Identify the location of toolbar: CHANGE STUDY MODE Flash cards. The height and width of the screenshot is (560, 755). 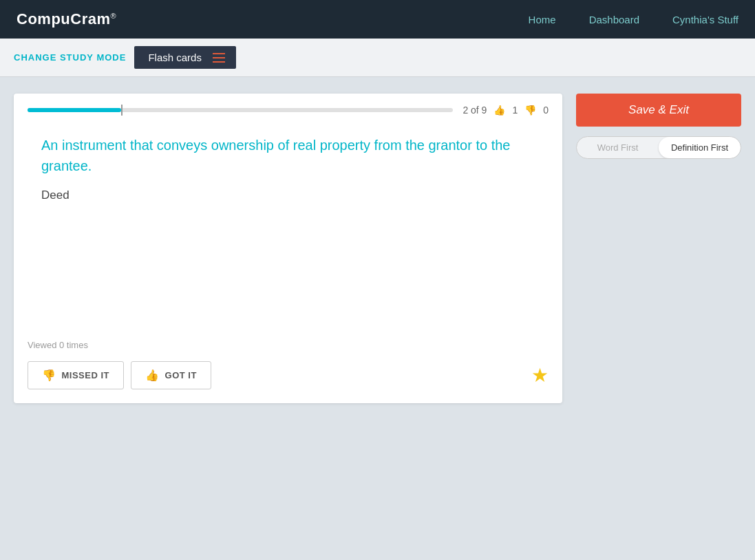
(377, 58).